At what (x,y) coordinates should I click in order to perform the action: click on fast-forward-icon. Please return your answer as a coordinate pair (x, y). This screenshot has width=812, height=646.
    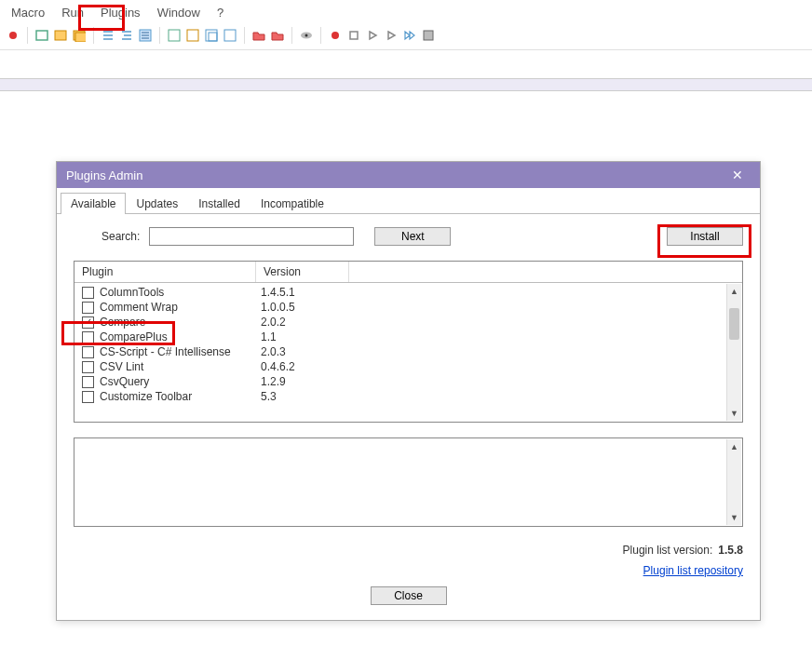
    Looking at the image, I should click on (410, 35).